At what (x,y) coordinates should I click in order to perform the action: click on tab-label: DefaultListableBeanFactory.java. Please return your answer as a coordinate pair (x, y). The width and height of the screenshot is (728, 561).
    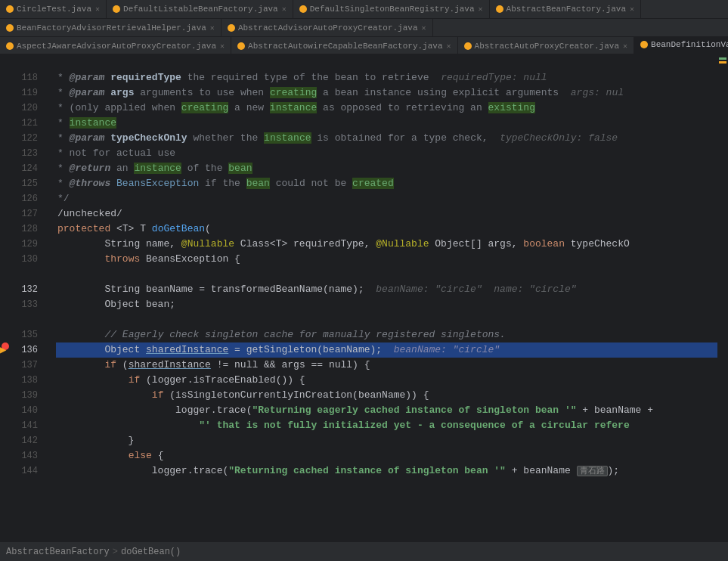
    Looking at the image, I should click on (201, 9).